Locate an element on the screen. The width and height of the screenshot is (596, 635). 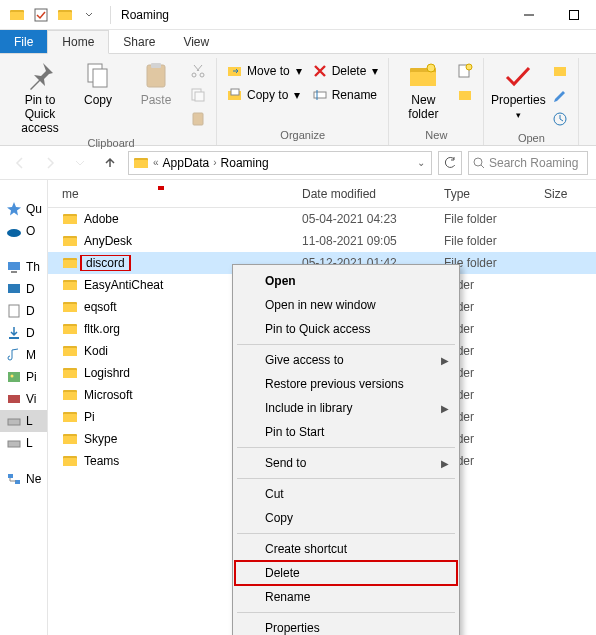
easy-access-icon is located at coordinates (465, 95).